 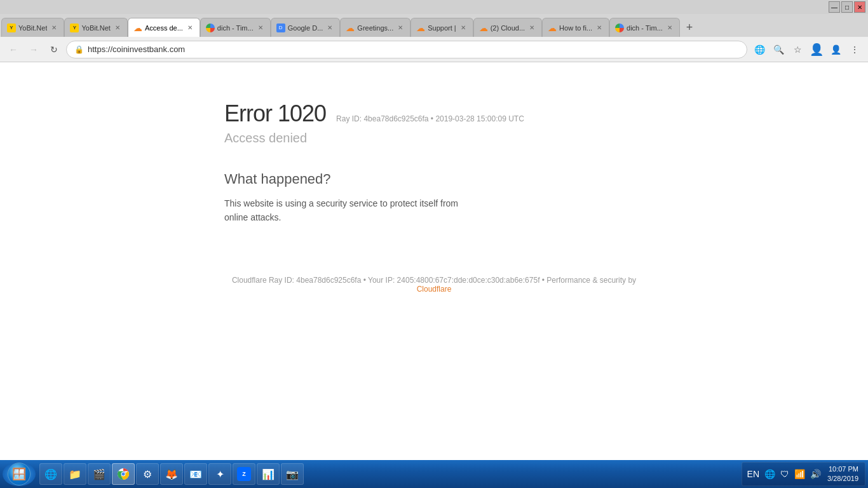 What do you see at coordinates (759, 50) in the screenshot?
I see `translate-icon: 🌐` at bounding box center [759, 50].